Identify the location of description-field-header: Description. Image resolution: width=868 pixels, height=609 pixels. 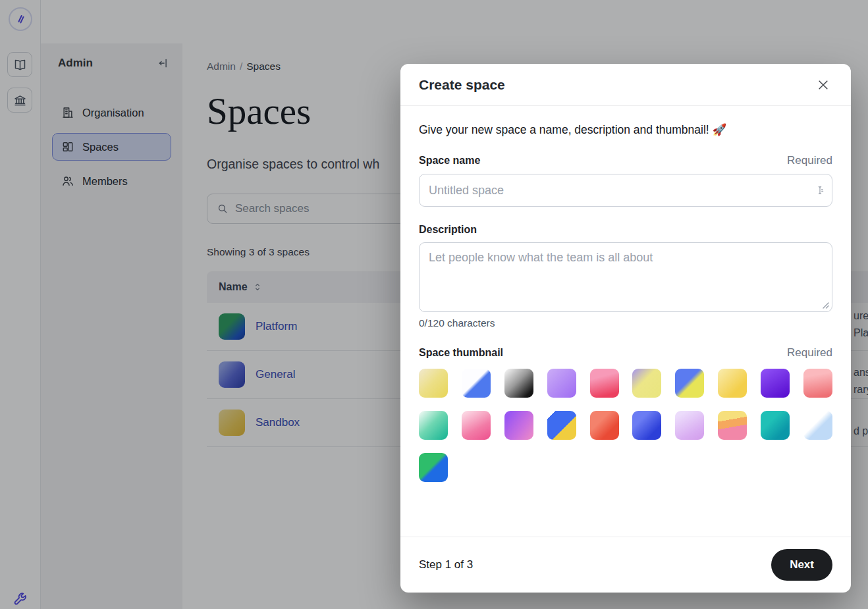
(626, 230).